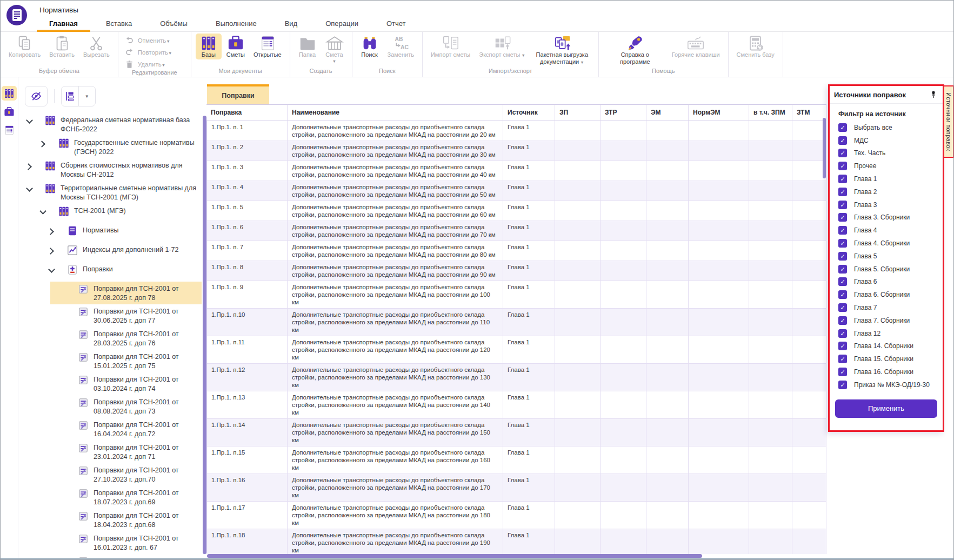  I want to click on ribbon-button: Открытые▼, so click(268, 46).